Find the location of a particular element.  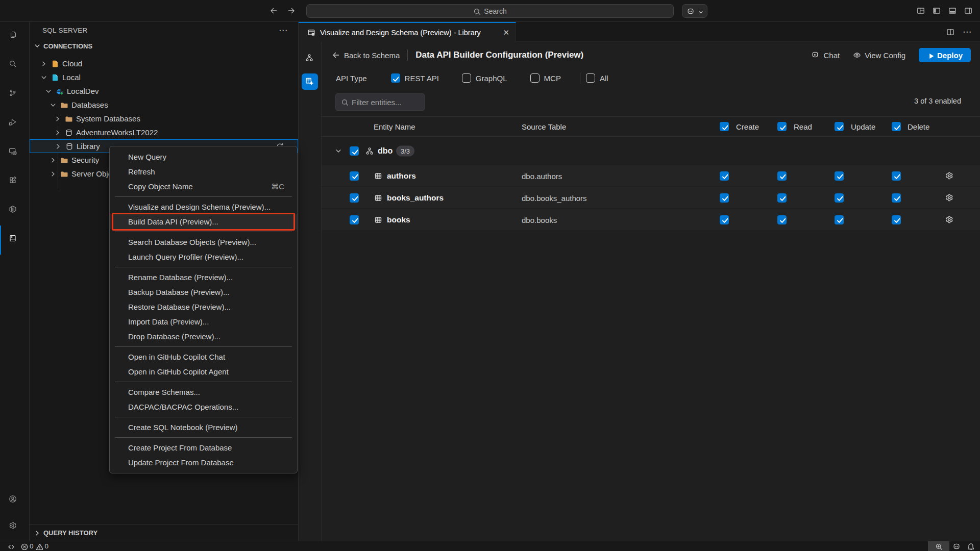

entity-row-books-authors: books_authors dbo.books_authors is located at coordinates (651, 198).